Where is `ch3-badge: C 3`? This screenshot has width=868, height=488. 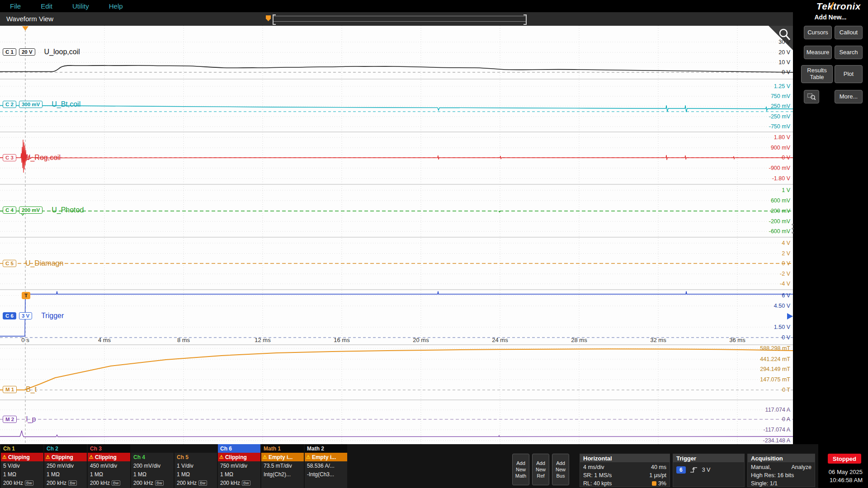 ch3-badge: C 3 is located at coordinates (9, 158).